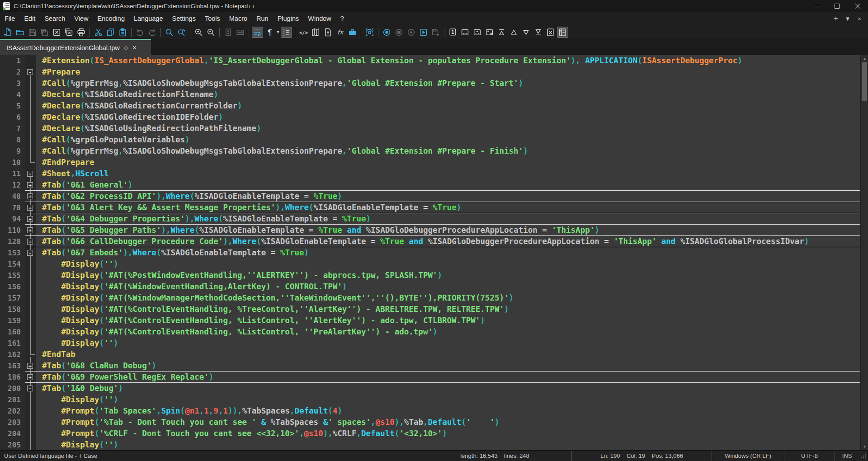 This screenshot has width=868, height=461. What do you see at coordinates (20, 33) in the screenshot?
I see `open-file-icon` at bounding box center [20, 33].